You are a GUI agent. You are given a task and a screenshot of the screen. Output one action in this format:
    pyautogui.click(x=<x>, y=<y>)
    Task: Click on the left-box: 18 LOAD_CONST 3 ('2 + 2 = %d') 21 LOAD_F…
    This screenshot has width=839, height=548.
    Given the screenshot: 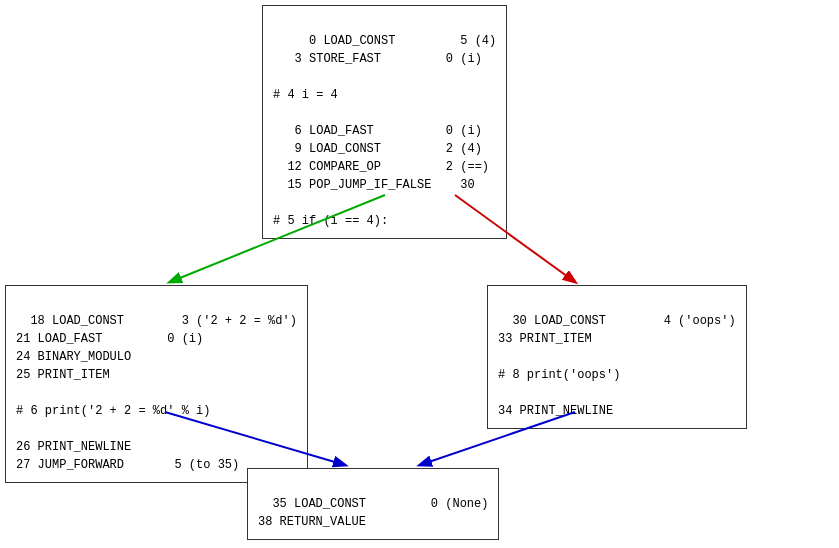 What is the action you would take?
    pyautogui.click(x=156, y=384)
    